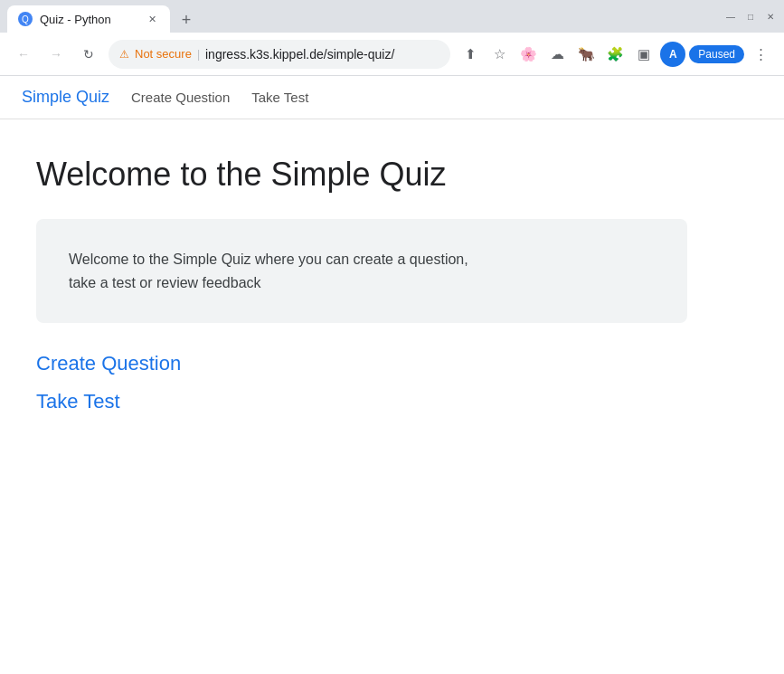  What do you see at coordinates (392, 16) in the screenshot?
I see `title-bar: Q Quiz - Python ✕ + — □ ✕` at bounding box center [392, 16].